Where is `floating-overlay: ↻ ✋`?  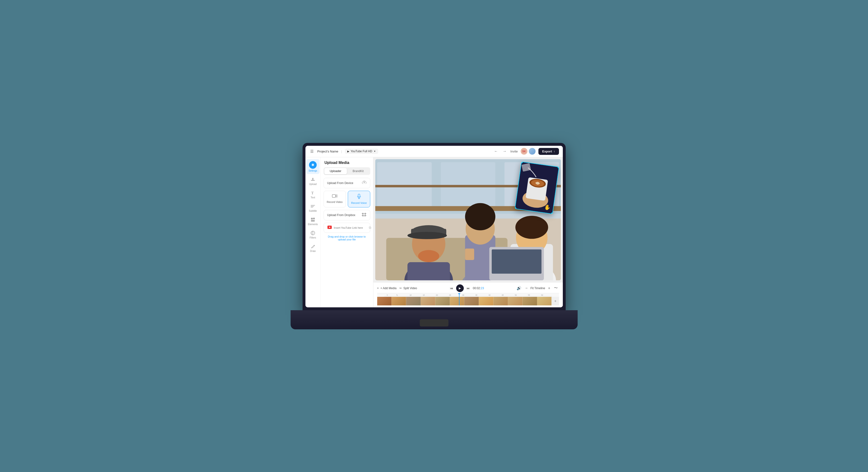
floating-overlay: ↻ ✋ is located at coordinates (537, 188).